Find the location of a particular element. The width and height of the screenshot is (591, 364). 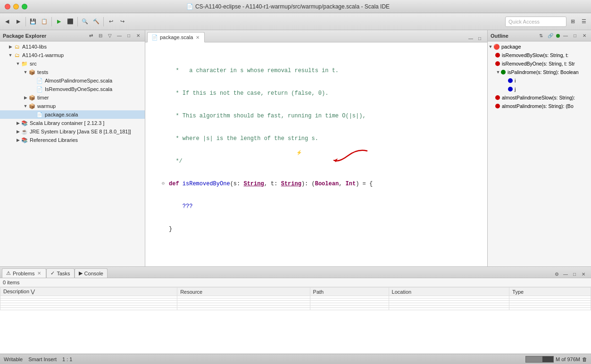

tab-close-btn: ✕ is located at coordinates (198, 37).